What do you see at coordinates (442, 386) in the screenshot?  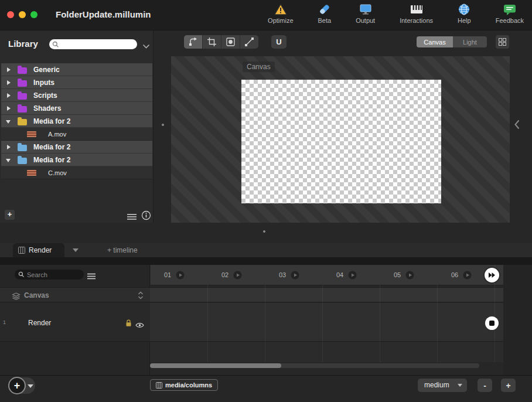 I see `size-select: medium` at bounding box center [442, 386].